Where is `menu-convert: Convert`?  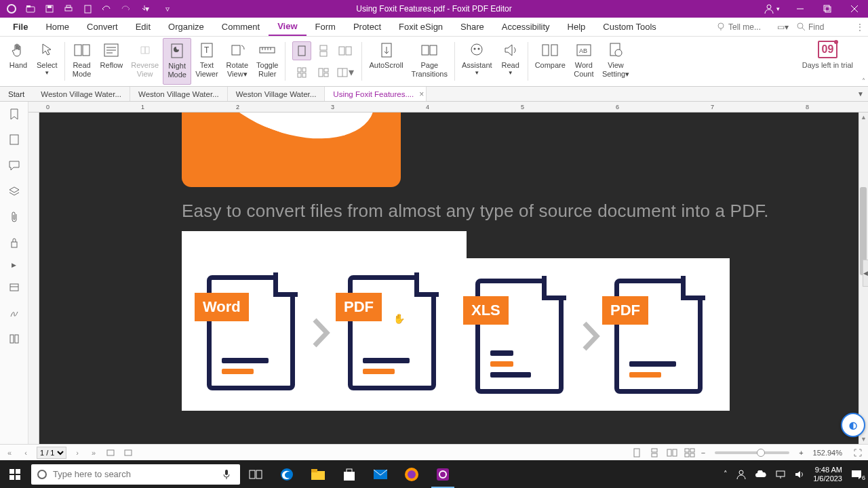 menu-convert: Convert is located at coordinates (102, 27).